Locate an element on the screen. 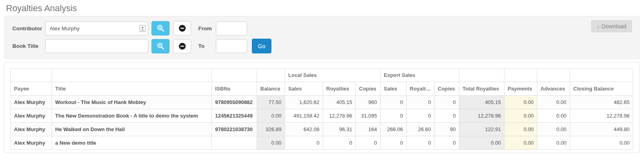 This screenshot has width=644, height=161. cell-total-royalties: 12,278.96 is located at coordinates (482, 116).